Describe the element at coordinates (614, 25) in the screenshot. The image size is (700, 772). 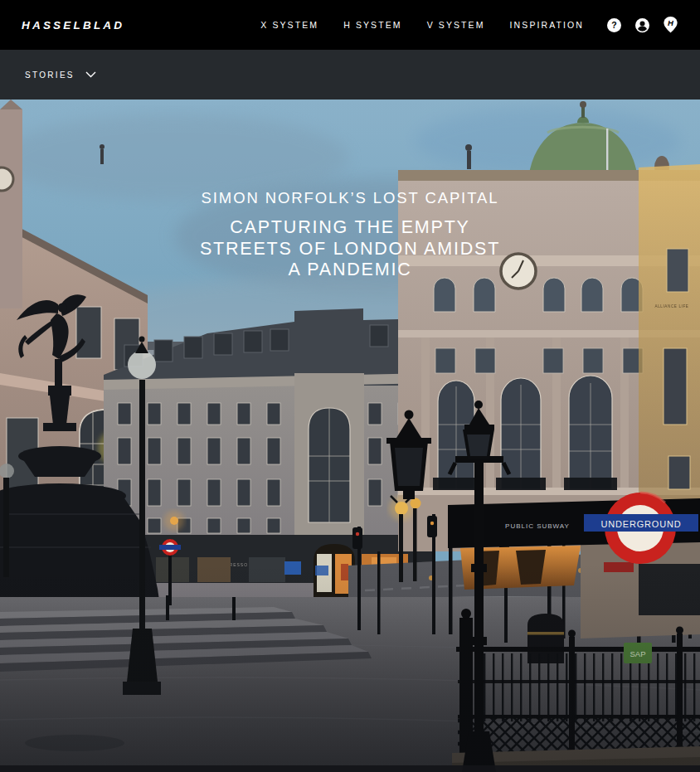
I see `help-icon: ?` at that location.